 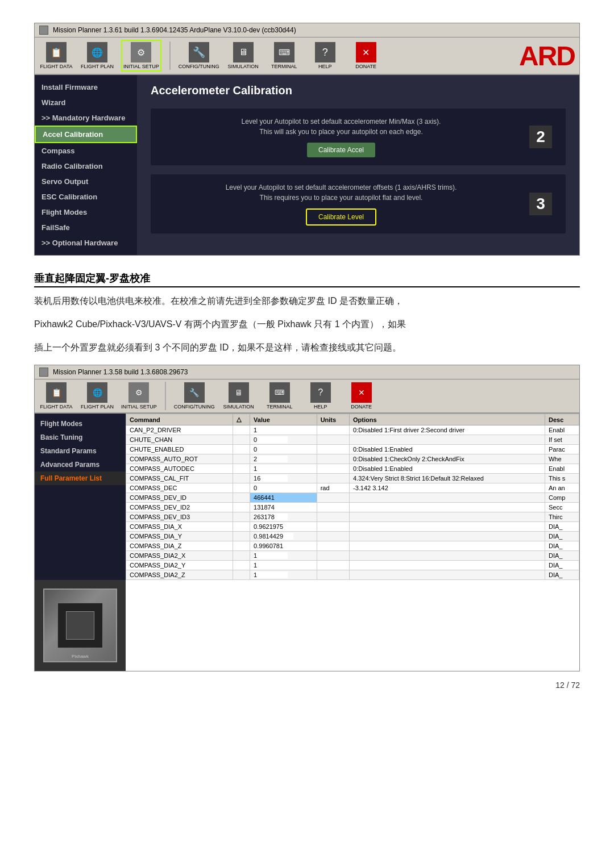 What do you see at coordinates (44, 30) in the screenshot?
I see `app-icon` at bounding box center [44, 30].